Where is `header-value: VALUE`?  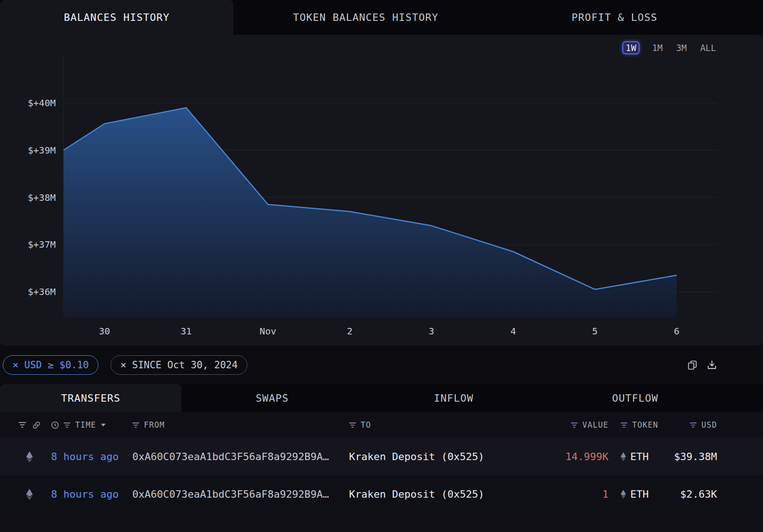
header-value: VALUE is located at coordinates (569, 425).